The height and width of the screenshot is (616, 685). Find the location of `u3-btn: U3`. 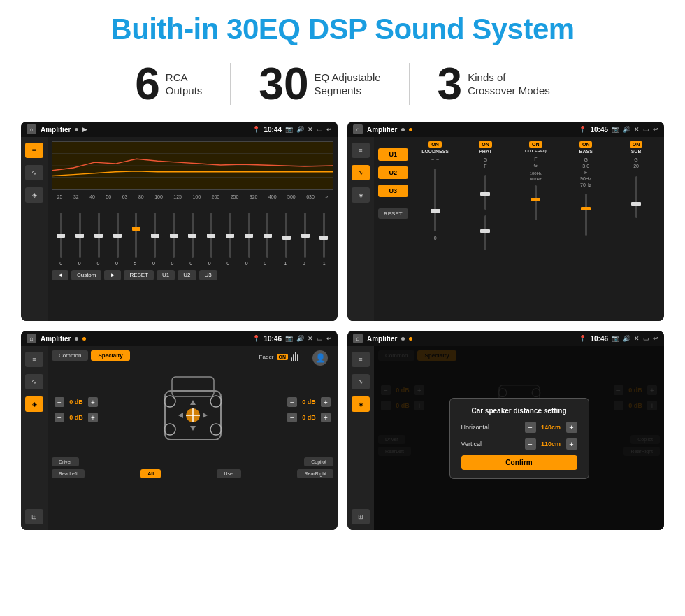

u3-btn: U3 is located at coordinates (208, 275).